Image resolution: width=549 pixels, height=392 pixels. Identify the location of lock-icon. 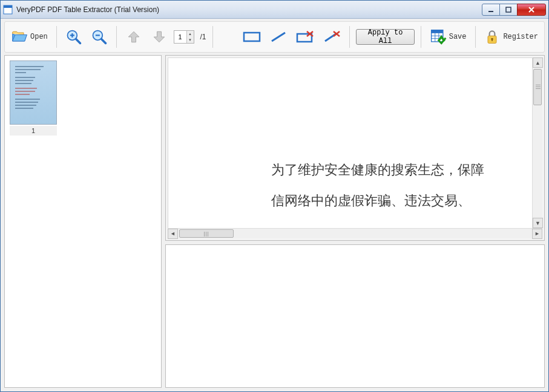
(492, 37).